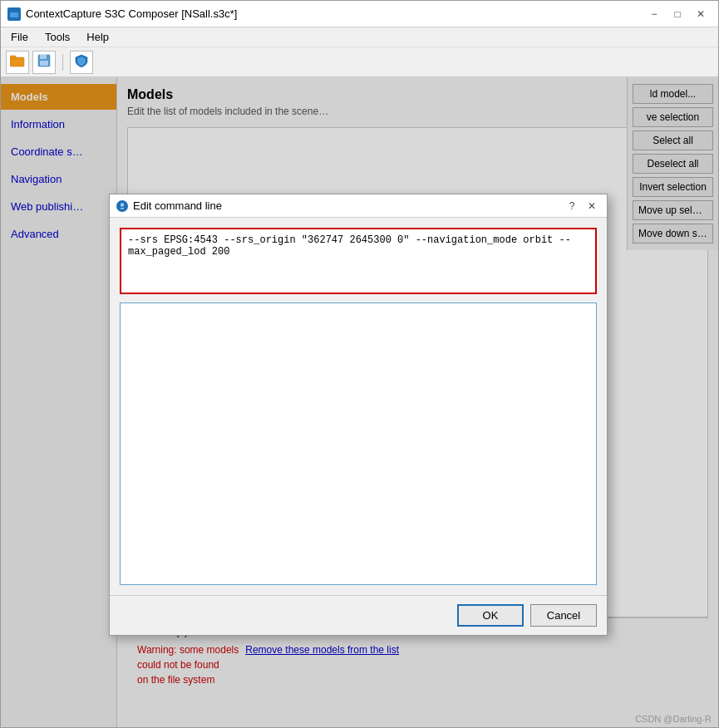 The height and width of the screenshot is (728, 719). What do you see at coordinates (170, 206) in the screenshot?
I see `modal-title-left: Edit command line` at bounding box center [170, 206].